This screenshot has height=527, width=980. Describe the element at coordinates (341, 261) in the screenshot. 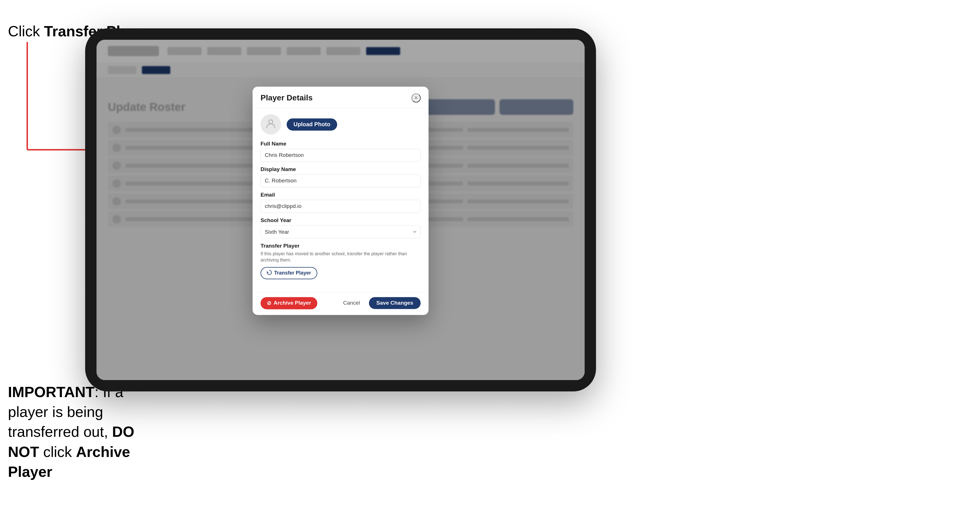

I see `transfer-section: Transfer Player If this player has moved…` at that location.